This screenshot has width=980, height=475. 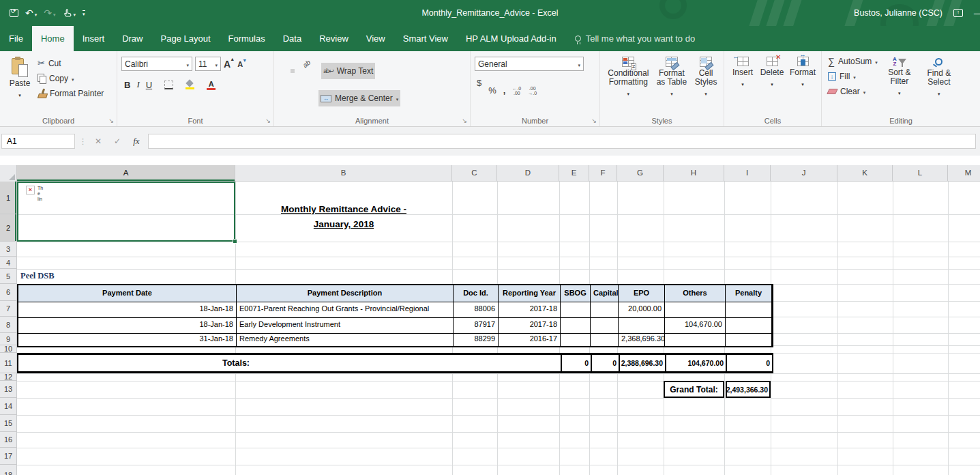 What do you see at coordinates (977, 14) in the screenshot?
I see `minimize-icon: —` at bounding box center [977, 14].